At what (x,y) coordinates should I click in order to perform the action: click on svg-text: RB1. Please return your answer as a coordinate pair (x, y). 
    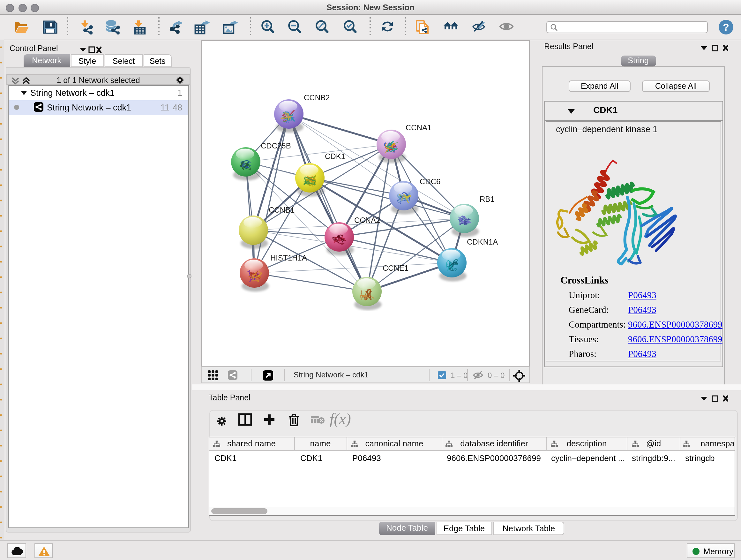
    Looking at the image, I should click on (487, 199).